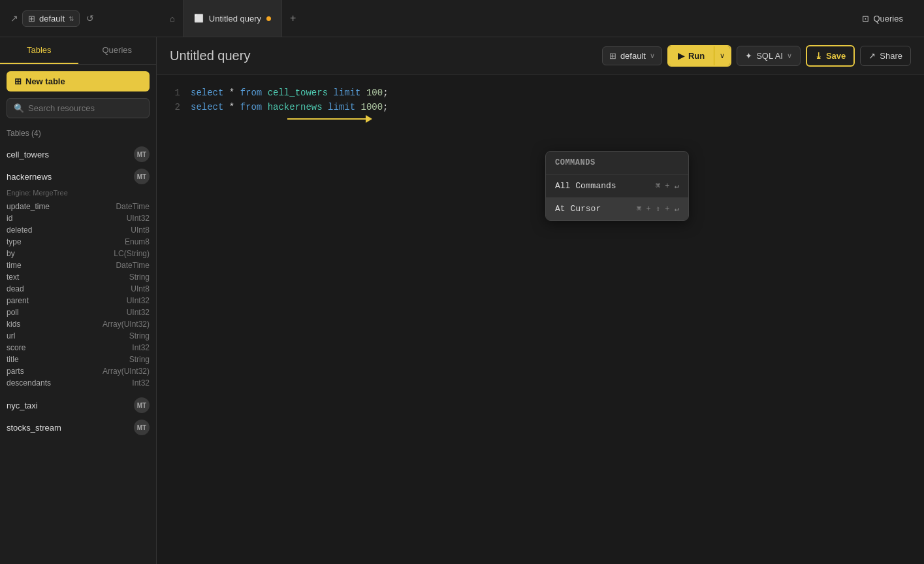 The image size is (924, 564). Describe the element at coordinates (78, 230) in the screenshot. I see `field-row: deletedUInt8` at that location.